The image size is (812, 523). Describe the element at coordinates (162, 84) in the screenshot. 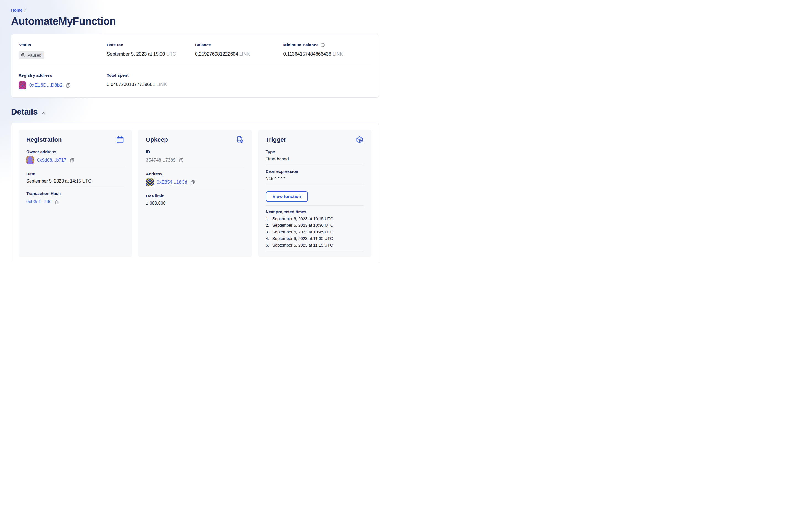

I see `total-spent-unit: LINK` at that location.